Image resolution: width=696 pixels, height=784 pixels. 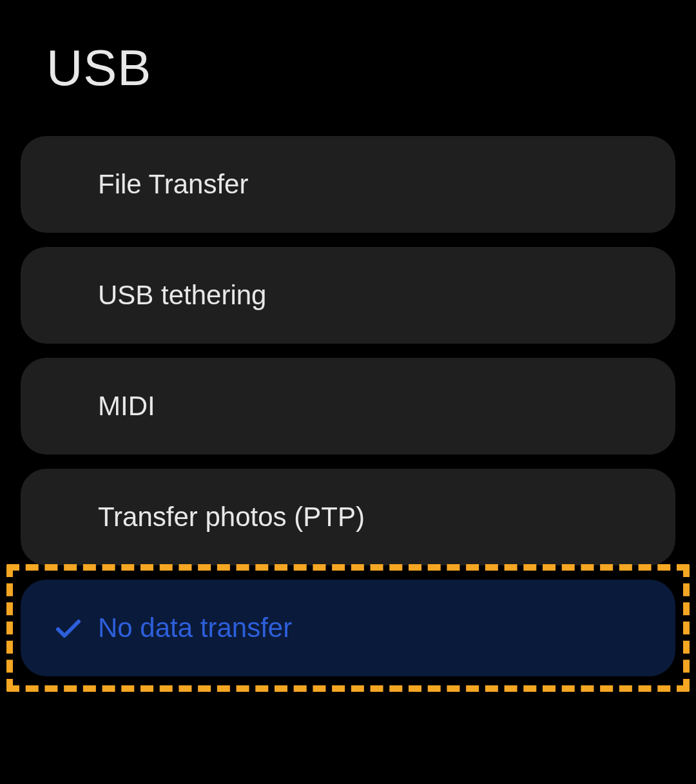 What do you see at coordinates (348, 406) in the screenshot?
I see `option-midi: MIDI` at bounding box center [348, 406].